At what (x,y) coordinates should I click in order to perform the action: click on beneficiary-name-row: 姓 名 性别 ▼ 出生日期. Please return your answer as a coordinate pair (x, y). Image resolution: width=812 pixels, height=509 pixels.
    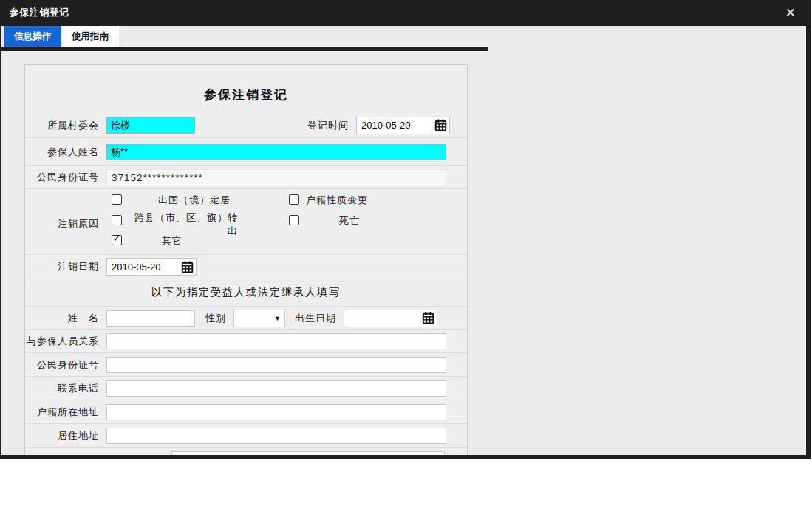
    Looking at the image, I should click on (246, 318).